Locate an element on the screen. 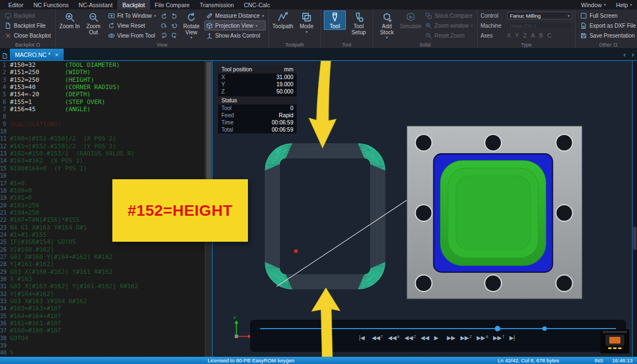  ribbon-group-other: Full Screen Export as DXF File Save Pres… is located at coordinates (607, 29).